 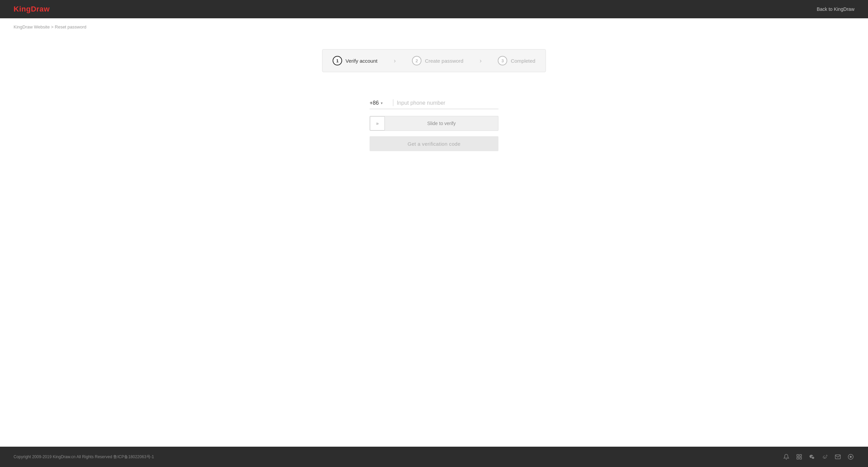 I want to click on back-to-kingdraw-link: Back to KingDraw, so click(x=835, y=9).